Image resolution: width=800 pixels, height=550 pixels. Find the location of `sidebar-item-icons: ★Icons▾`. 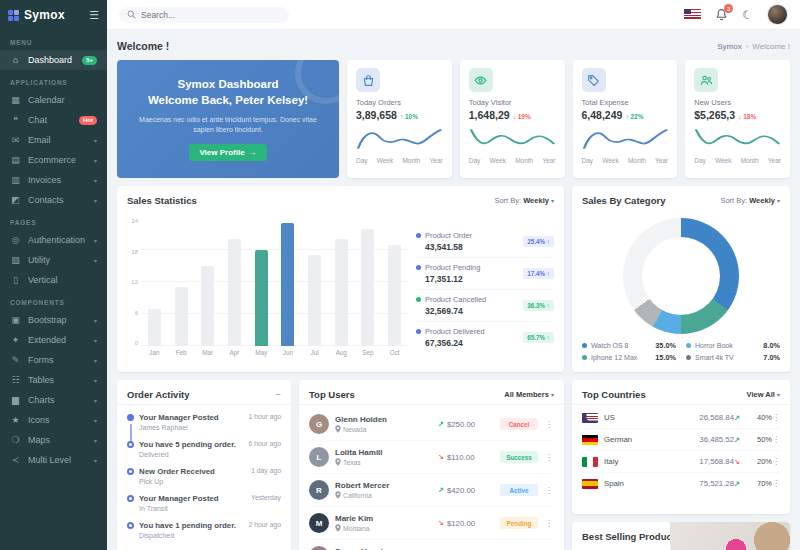

sidebar-item-icons: ★Icons▾ is located at coordinates (54, 420).